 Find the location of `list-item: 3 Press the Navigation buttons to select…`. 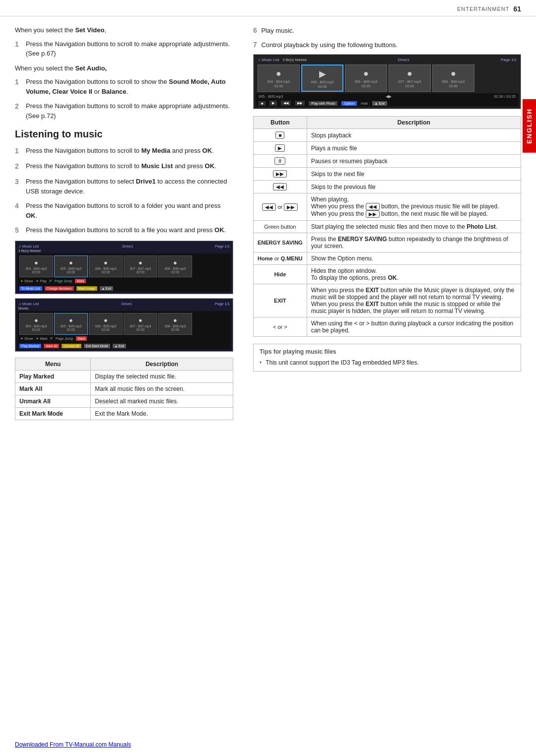

list-item: 3 Press the Navigation buttons to select… is located at coordinates (124, 187).